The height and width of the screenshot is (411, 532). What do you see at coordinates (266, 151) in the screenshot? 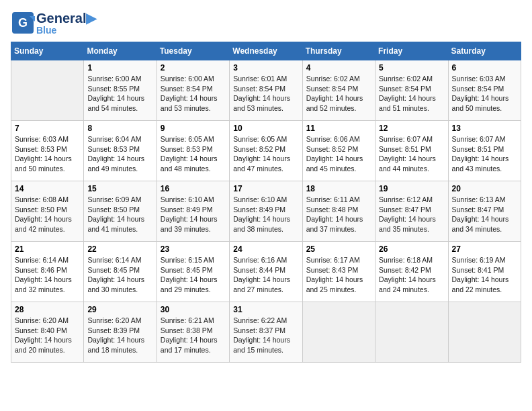
I see `calendar-cell: 10Sunrise: 6:05 AMSunset: 8:52 PMDayligh…` at bounding box center [266, 151].